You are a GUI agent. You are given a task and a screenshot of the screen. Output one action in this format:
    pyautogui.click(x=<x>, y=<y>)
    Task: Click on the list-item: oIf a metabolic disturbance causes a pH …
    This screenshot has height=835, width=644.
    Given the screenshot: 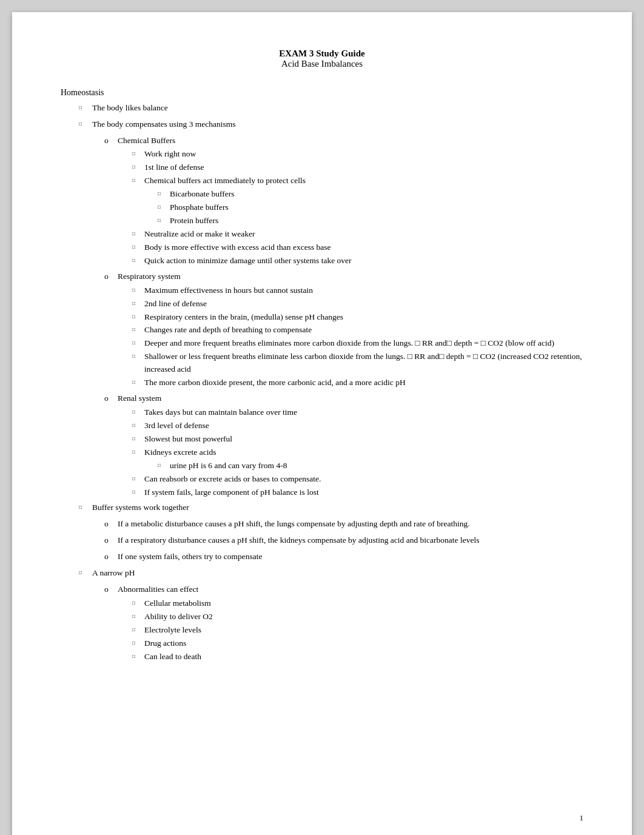 What is the action you would take?
    pyautogui.click(x=344, y=524)
    